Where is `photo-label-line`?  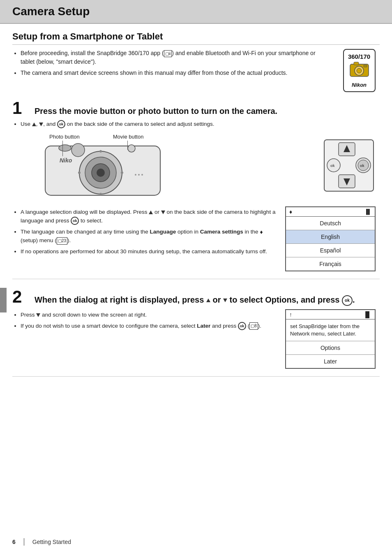
photo-label-line is located at coordinates (62, 148).